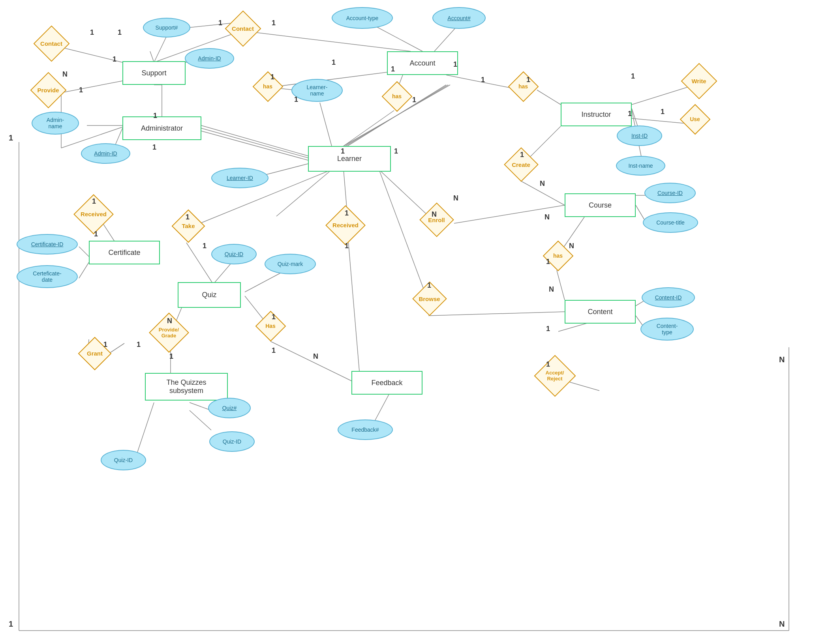 This screenshot has width=813, height=644. Describe the element at coordinates (47, 277) in the screenshot. I see `certificate-date-attr: Certeficate- date` at that location.